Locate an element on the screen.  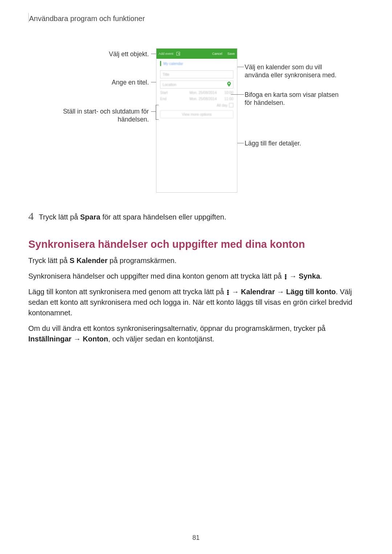
text: på programskärmen. is located at coordinates (142, 260).